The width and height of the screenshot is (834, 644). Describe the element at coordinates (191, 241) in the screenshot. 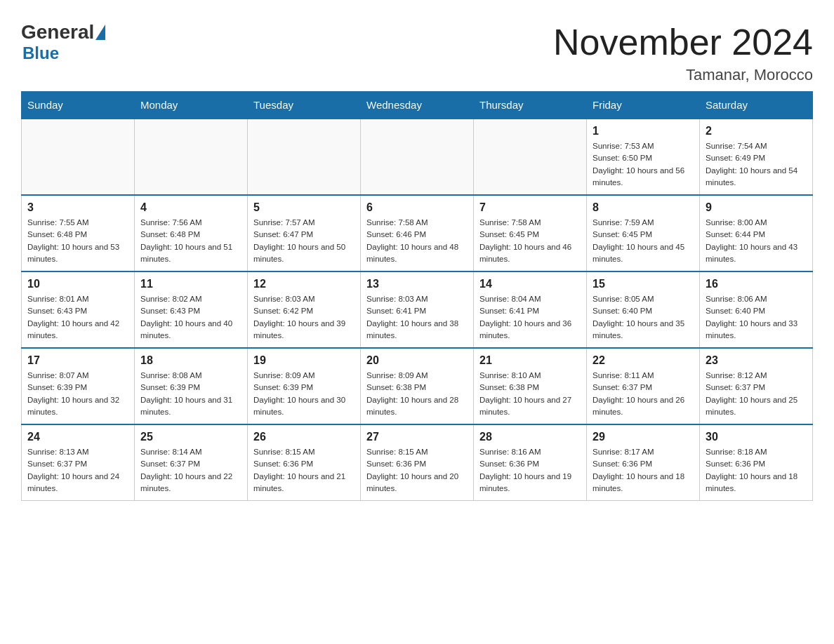

I see `day-info: Sunrise: 7:56 AMSunset: 6:48 PMDaylight:…` at that location.